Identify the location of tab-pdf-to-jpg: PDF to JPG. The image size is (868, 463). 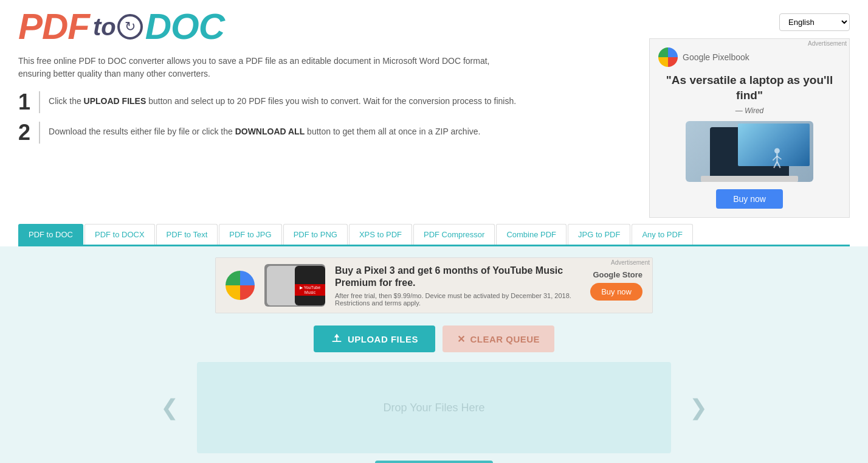
(250, 234).